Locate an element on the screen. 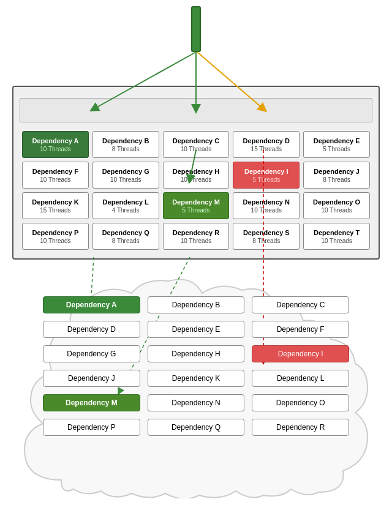 Image resolution: width=392 pixels, height=532 pixels. cloud-dep-box: Dependency C is located at coordinates (300, 305).